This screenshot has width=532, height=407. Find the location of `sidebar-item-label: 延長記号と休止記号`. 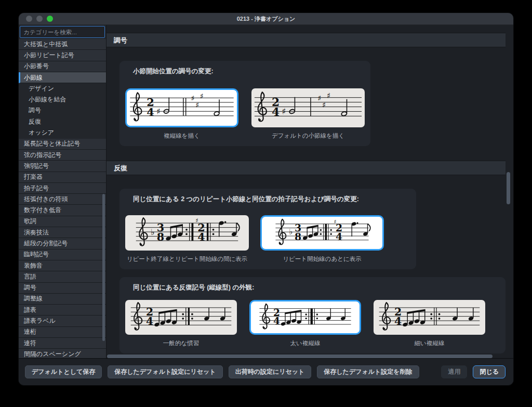

sidebar-item-label: 延長記号と休止記号 is located at coordinates (52, 143).